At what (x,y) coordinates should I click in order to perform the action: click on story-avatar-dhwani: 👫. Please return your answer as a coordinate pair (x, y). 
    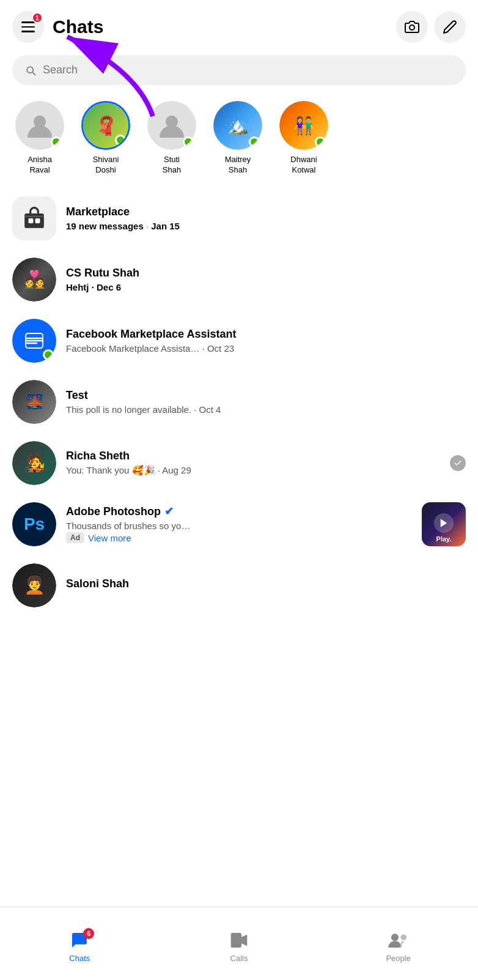
    Looking at the image, I should click on (304, 125).